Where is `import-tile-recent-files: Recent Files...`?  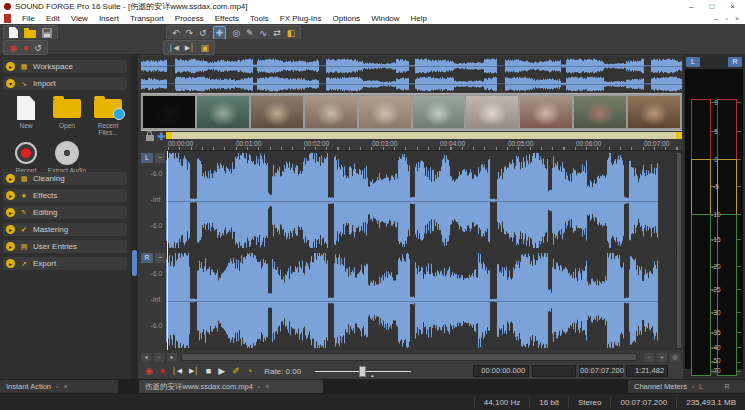
import-tile-recent-files: Recent Files... is located at coordinates (108, 116).